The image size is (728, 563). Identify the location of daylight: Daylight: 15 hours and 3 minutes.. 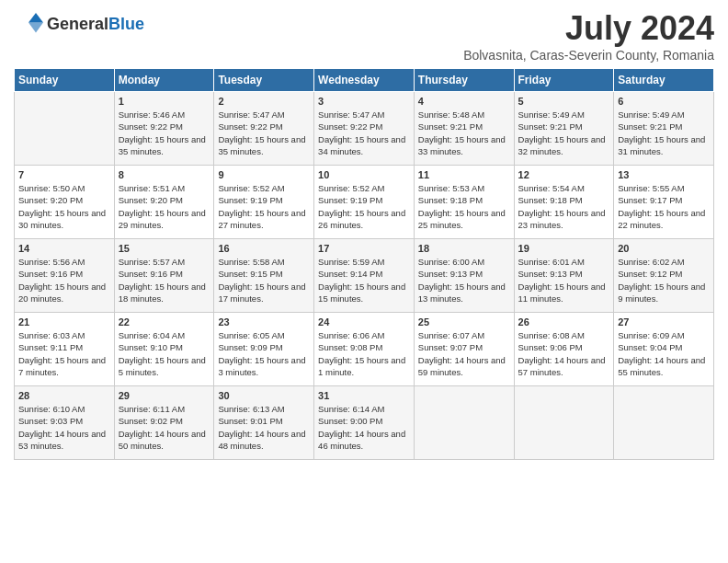
(261, 366).